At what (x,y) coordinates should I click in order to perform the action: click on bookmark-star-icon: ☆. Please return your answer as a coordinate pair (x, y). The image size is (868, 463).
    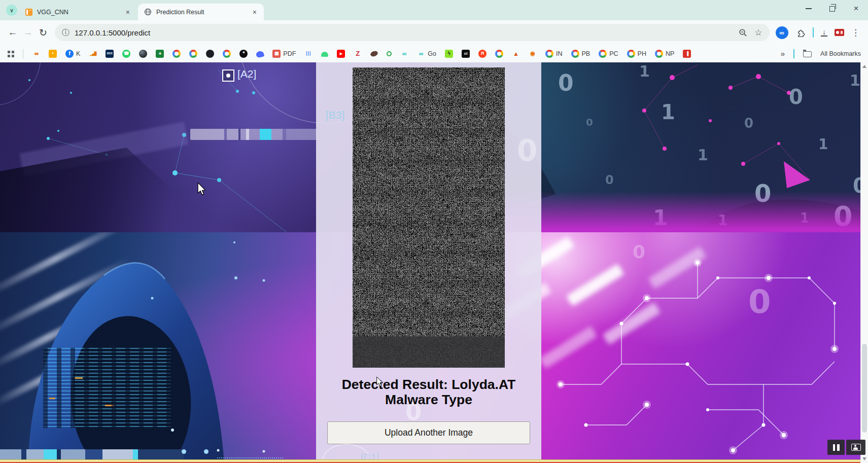
    Looking at the image, I should click on (758, 32).